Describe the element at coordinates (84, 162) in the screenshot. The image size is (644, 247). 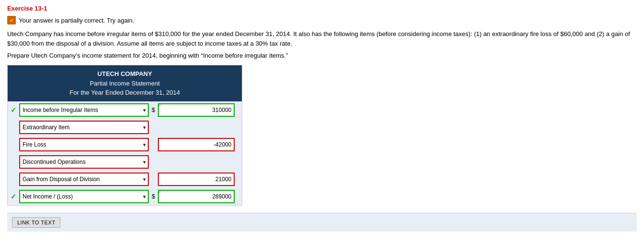
I see `row4-dropdown: Discontinued Operations` at that location.